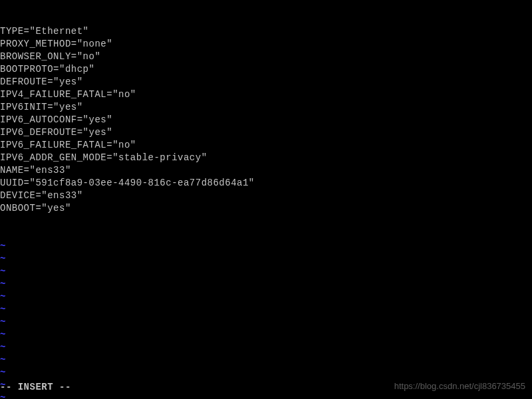  I want to click on config-line: IPV6_FAILURE_FATAL="no", so click(266, 145).